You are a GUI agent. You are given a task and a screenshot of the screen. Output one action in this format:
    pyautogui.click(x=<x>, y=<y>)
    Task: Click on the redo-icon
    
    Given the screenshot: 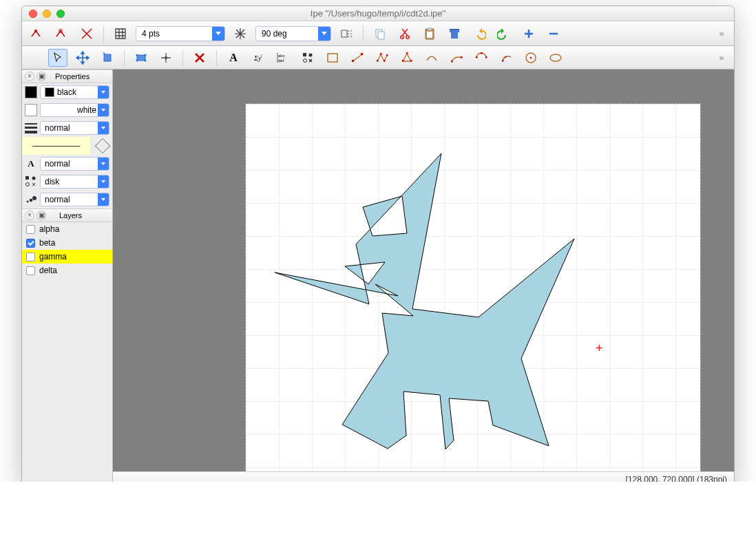 What is the action you would take?
    pyautogui.click(x=504, y=34)
    